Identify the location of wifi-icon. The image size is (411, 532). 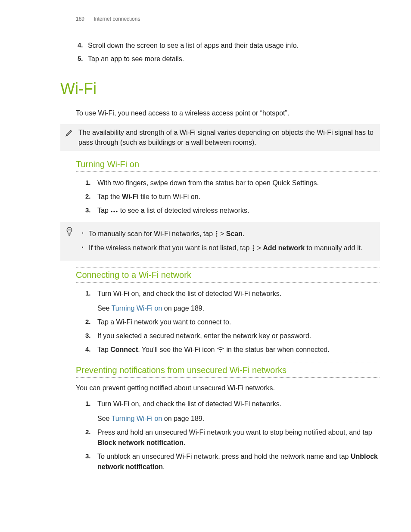
(221, 350).